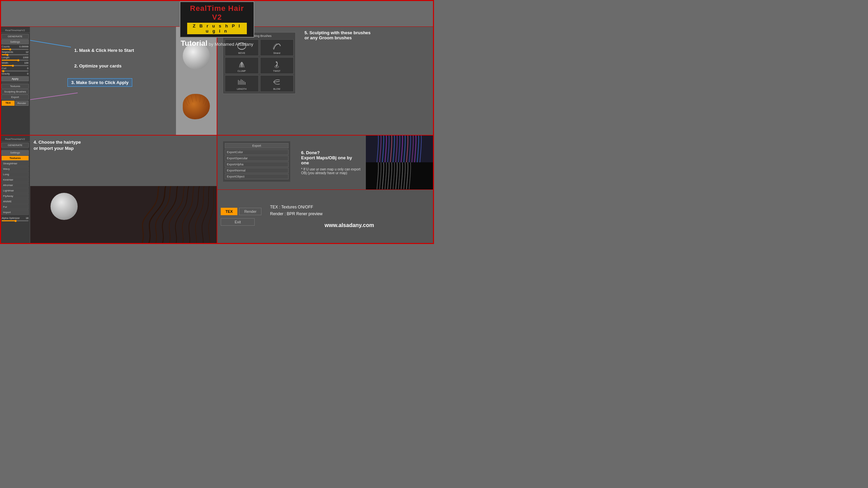 The width and height of the screenshot is (868, 488). Describe the element at coordinates (277, 66) in the screenshot. I see `twist-brush: TWIST` at that location.